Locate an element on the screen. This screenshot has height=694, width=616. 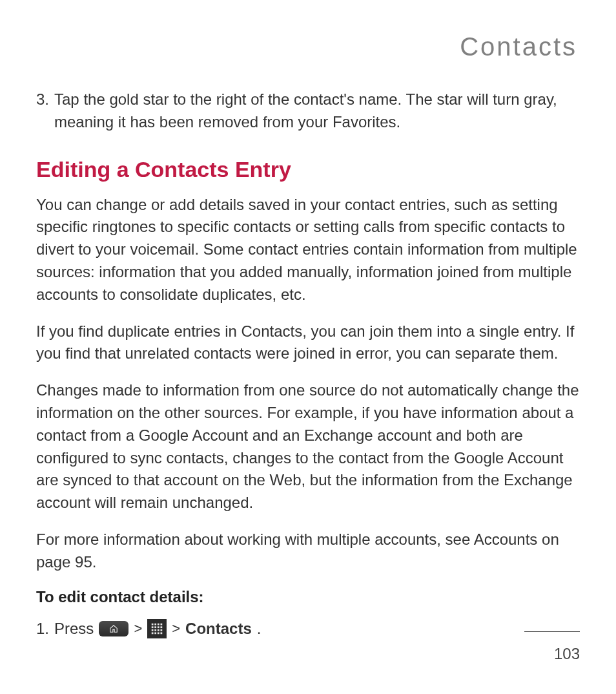
caret-2: > is located at coordinates (176, 629).